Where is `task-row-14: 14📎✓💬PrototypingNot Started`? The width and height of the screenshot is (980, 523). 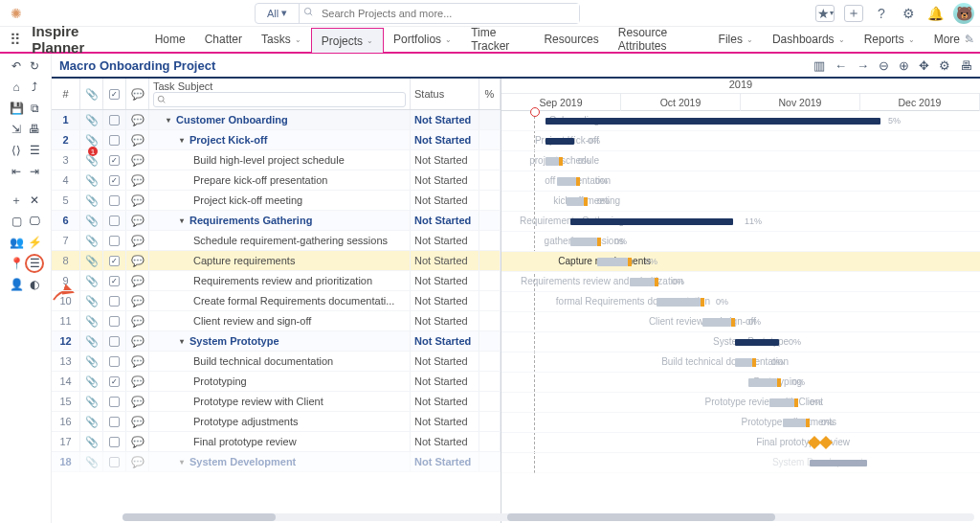 task-row-14: 14📎✓💬PrototypingNot Started is located at coordinates (276, 381).